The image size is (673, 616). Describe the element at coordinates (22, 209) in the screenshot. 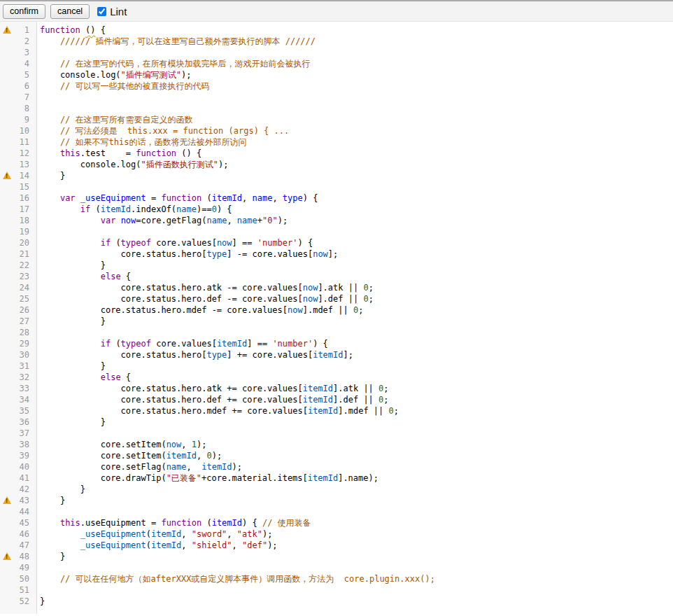

I see `line-number: 17` at that location.